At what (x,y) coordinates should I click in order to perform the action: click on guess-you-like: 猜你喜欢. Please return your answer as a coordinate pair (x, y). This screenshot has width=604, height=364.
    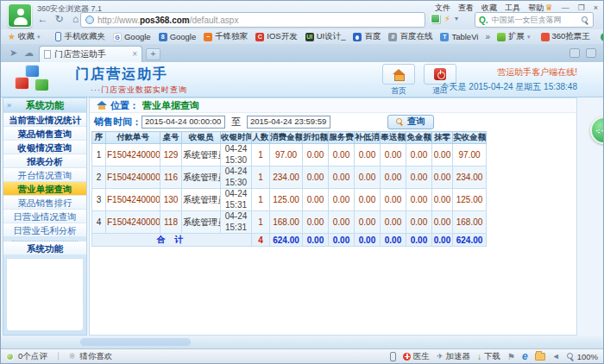
    Looking at the image, I should click on (96, 357).